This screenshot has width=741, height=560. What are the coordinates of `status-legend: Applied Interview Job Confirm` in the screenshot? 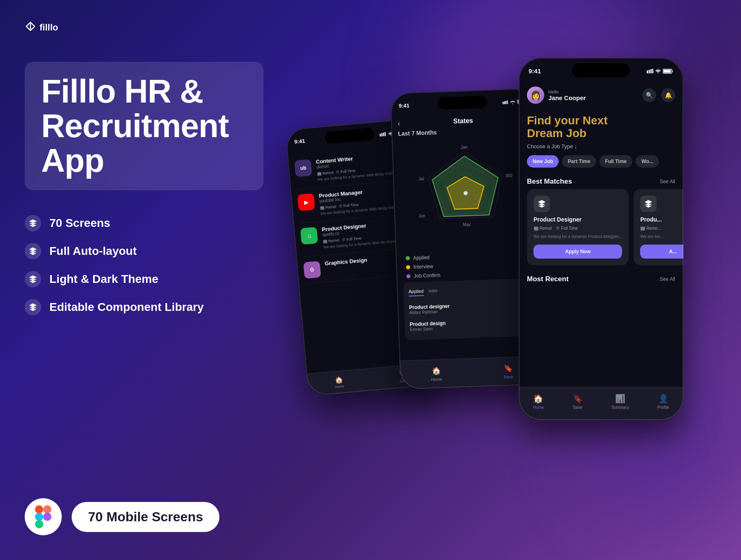 It's located at (468, 265).